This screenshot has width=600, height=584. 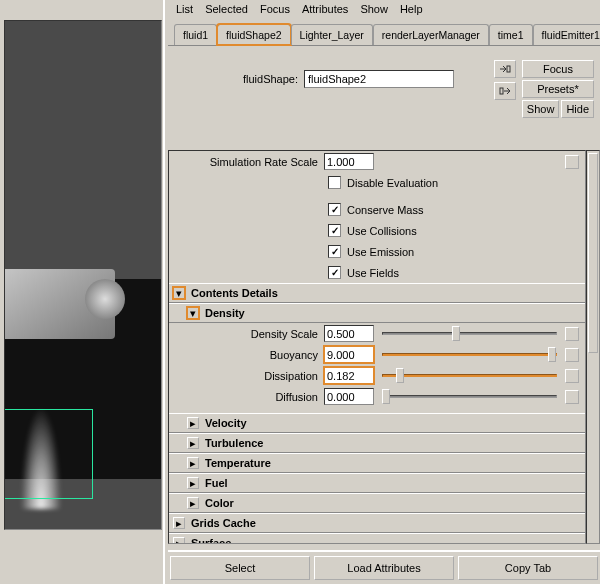 I want to click on dissipation-label: Dissipation, so click(x=246, y=376).